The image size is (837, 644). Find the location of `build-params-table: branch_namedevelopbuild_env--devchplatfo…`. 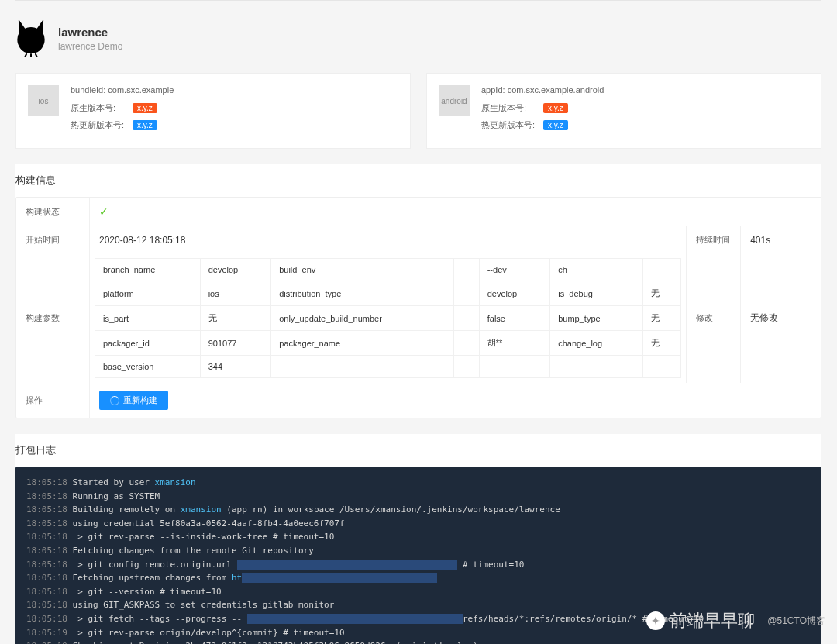

build-params-table: branch_namedevelopbuild_env--devchplatfo… is located at coordinates (388, 318).